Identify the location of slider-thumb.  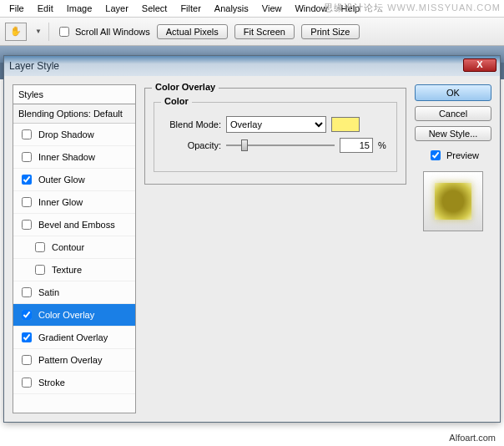
(244, 145).